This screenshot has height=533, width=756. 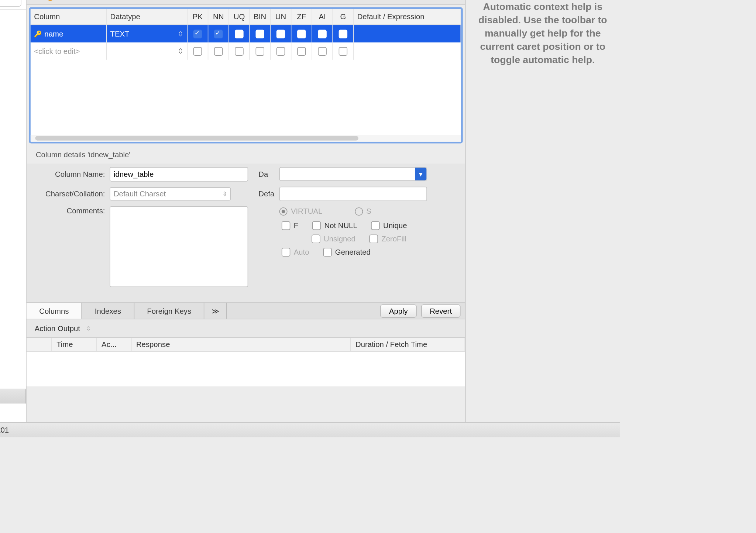 What do you see at coordinates (219, 34) in the screenshot?
I see `nn-checkbox` at bounding box center [219, 34].